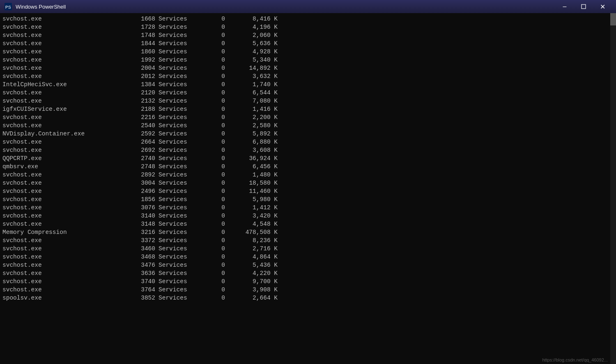 The image size is (616, 364). I want to click on process-pid: 3140, so click(142, 216).